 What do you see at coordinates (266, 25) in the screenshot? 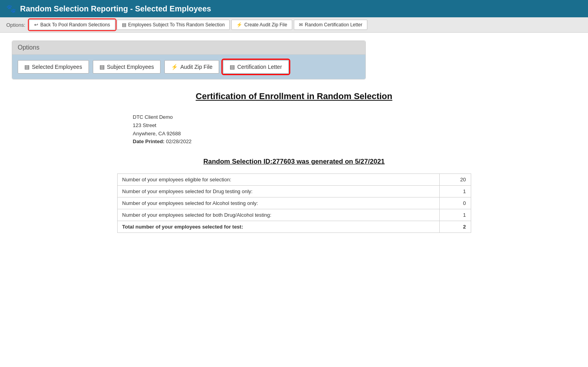
I see `toolbar-btn-create-audit-label: Create Audit Zip File` at bounding box center [266, 25].